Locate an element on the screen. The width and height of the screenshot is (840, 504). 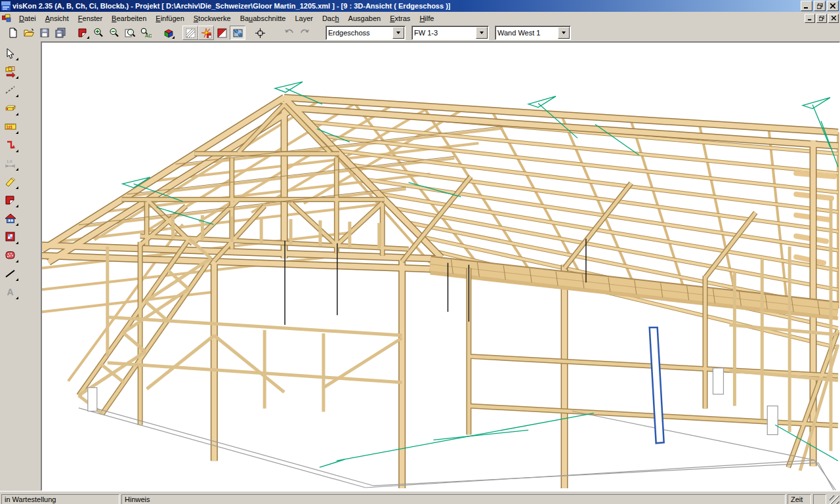
project-view-button is located at coordinates (83, 33).